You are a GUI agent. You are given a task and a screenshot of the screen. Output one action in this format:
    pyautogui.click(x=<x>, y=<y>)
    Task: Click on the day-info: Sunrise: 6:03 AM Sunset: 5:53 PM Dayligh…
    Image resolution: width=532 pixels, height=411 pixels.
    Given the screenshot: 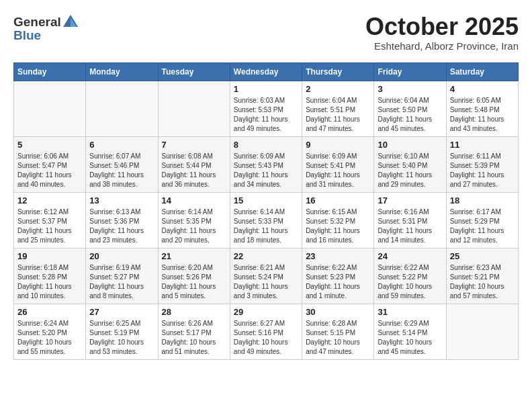 What is the action you would take?
    pyautogui.click(x=266, y=115)
    